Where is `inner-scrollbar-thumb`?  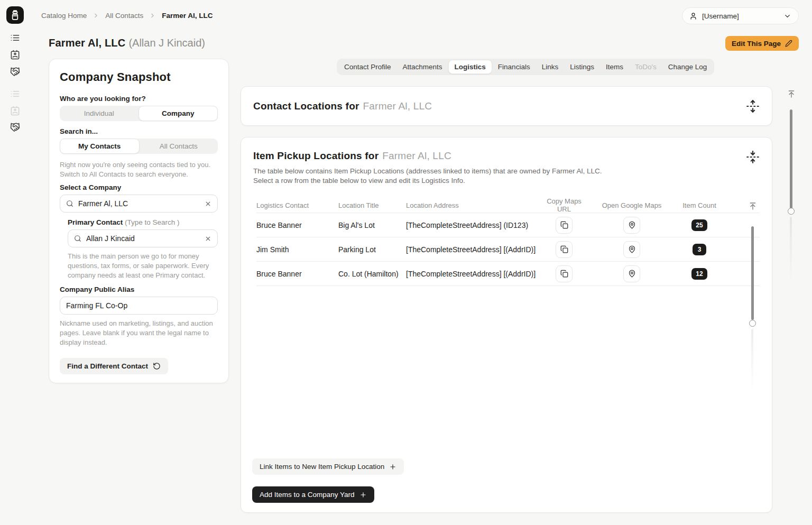 inner-scrollbar-thumb is located at coordinates (753, 324).